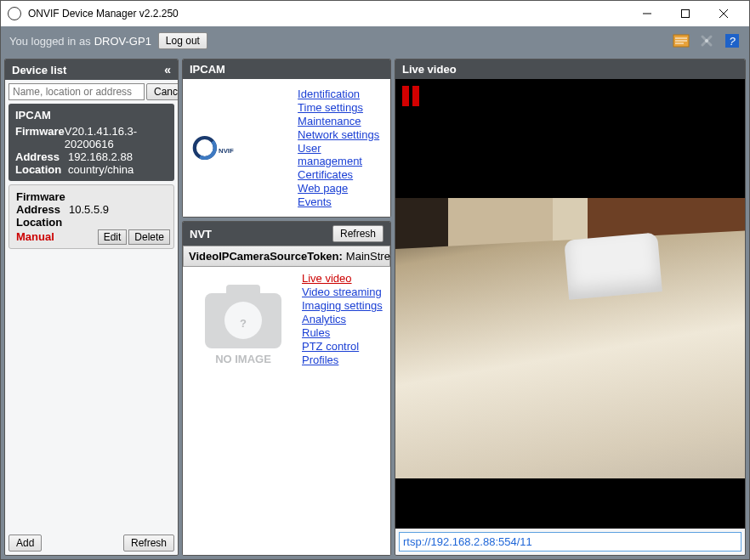  What do you see at coordinates (342, 360) in the screenshot?
I see `link-profiles: Profiles` at bounding box center [342, 360].